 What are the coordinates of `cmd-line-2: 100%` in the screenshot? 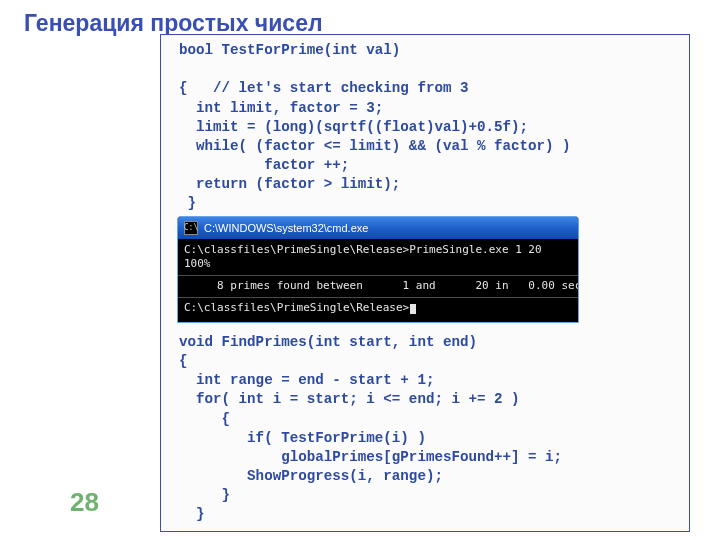 It's located at (198, 264).